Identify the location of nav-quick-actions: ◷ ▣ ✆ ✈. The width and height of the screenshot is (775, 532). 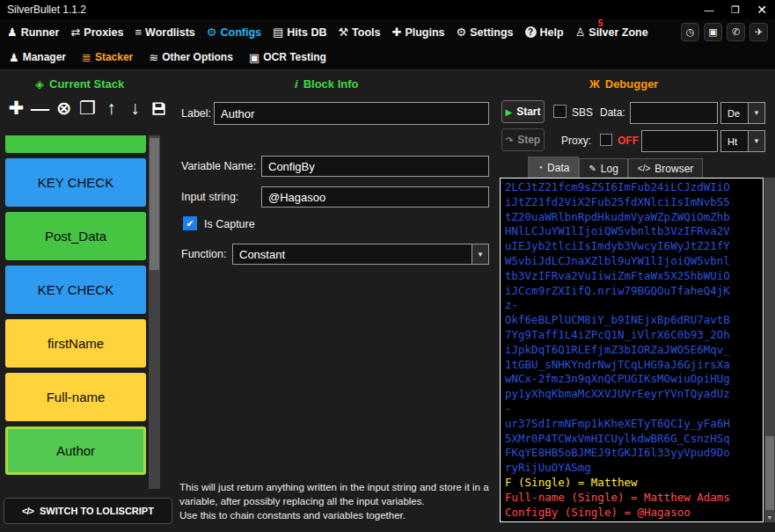
(725, 32).